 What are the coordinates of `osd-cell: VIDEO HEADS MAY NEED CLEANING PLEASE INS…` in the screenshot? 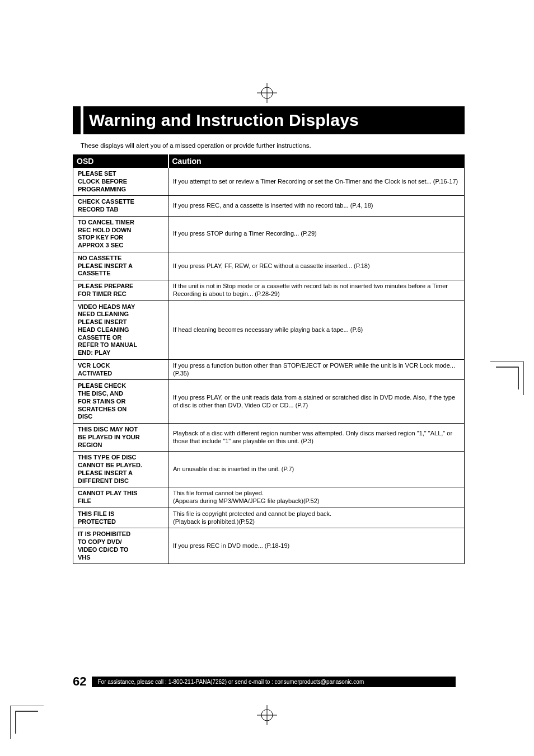 It's located at (121, 330).